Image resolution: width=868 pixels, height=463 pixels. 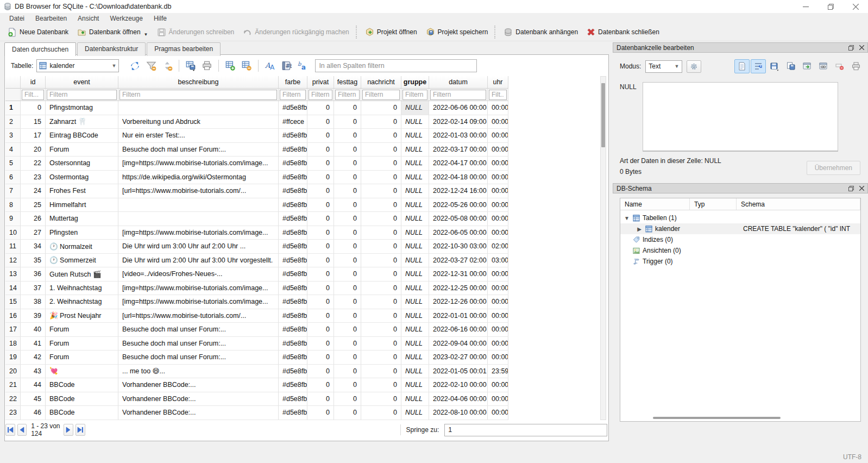 What do you see at coordinates (458, 95) in the screenshot?
I see `filter-input-datum` at bounding box center [458, 95].